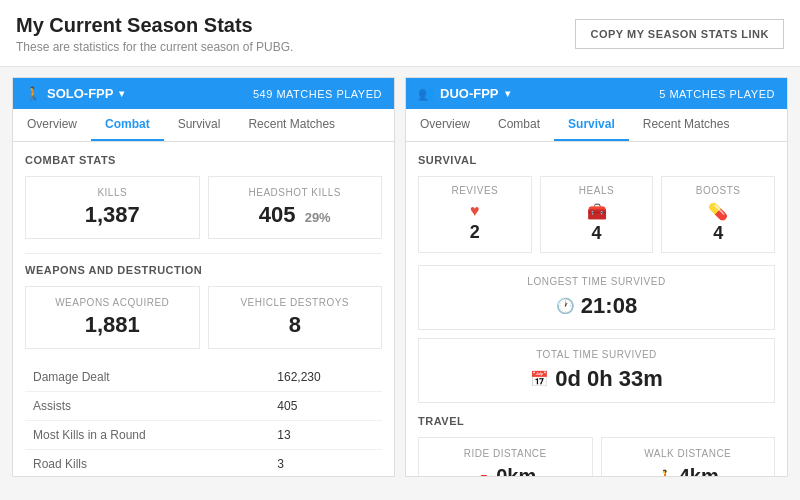  I want to click on boosts-card: BOOSTS 💊 4, so click(718, 214).